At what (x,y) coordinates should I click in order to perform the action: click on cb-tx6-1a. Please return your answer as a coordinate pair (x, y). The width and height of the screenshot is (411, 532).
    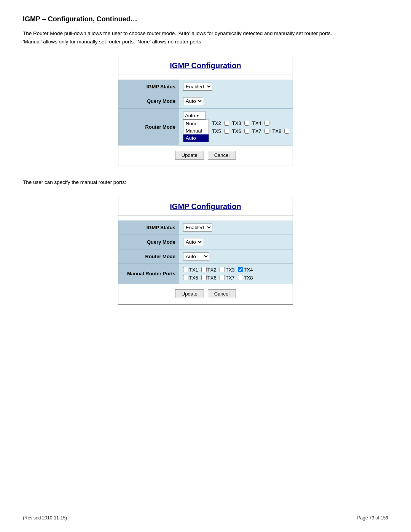
    Looking at the image, I should click on (247, 131).